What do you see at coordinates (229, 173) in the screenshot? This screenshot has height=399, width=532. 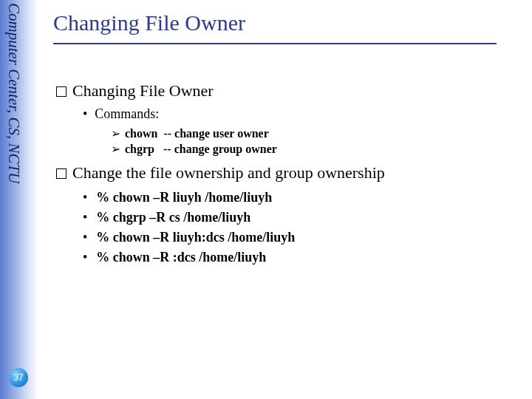 I see `section-heading-2-text: Change the file ownership and group owne…` at bounding box center [229, 173].